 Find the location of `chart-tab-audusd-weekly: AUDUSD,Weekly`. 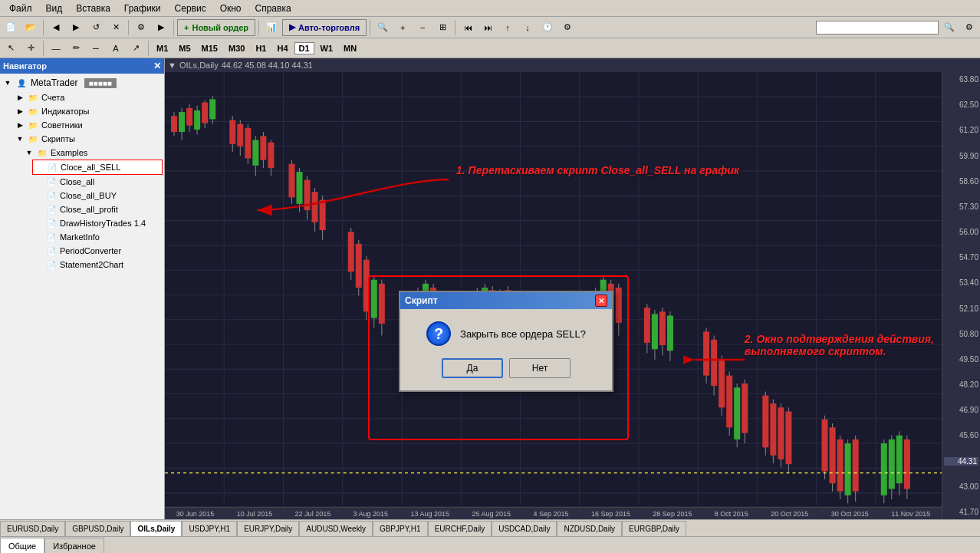

chart-tab-audusd-weekly: AUDUSD,Weekly is located at coordinates (336, 528).